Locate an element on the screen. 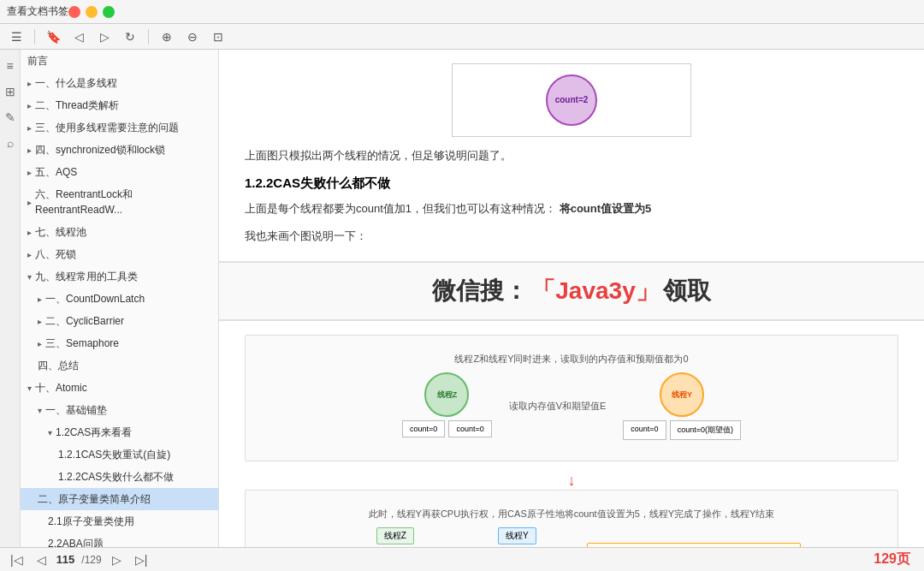 The width and height of the screenshot is (924, 571). thread-y-circle: 线程Y is located at coordinates (682, 395).